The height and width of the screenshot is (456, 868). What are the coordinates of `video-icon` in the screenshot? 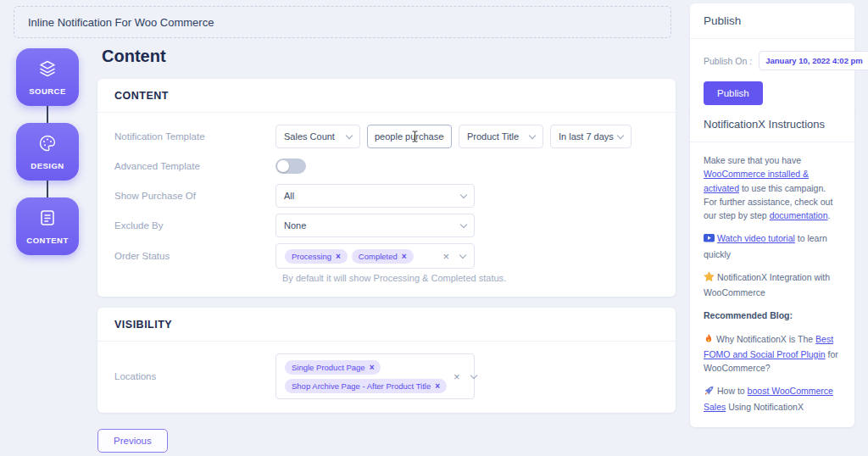 It's located at (709, 239).